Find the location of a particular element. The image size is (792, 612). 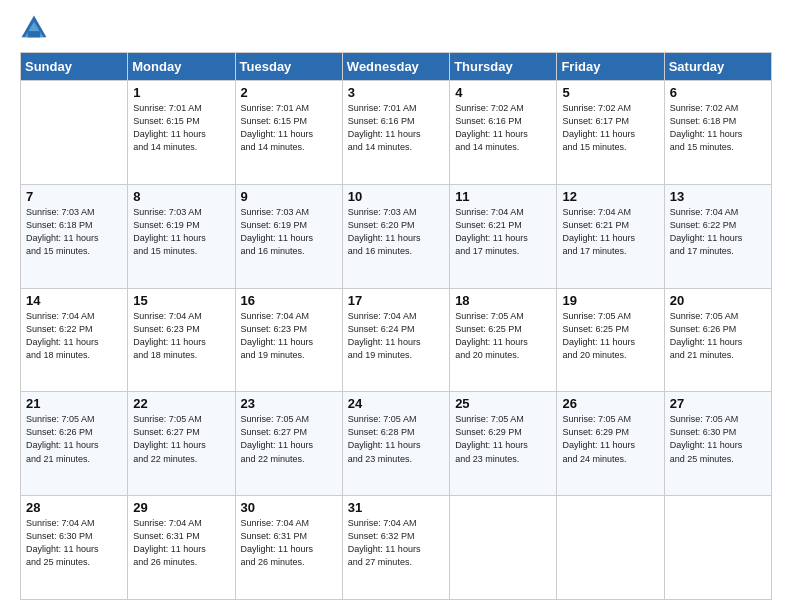

logo is located at coordinates (35, 30).